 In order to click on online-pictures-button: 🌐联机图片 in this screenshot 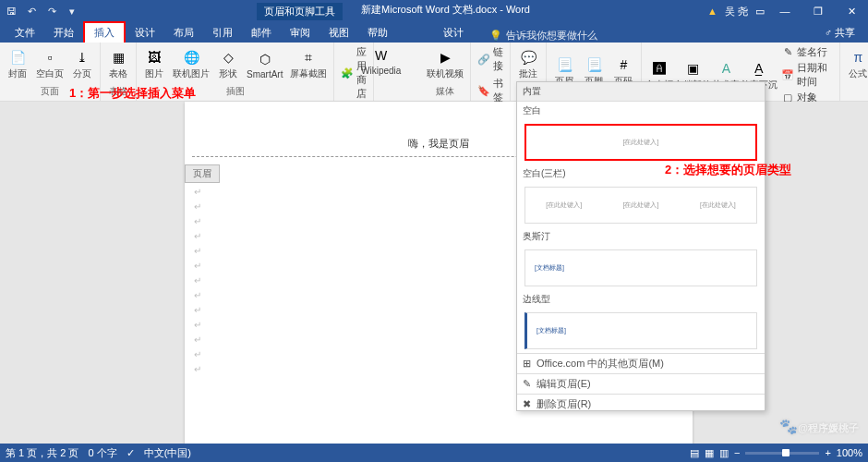, I will do `click(191, 65)`.